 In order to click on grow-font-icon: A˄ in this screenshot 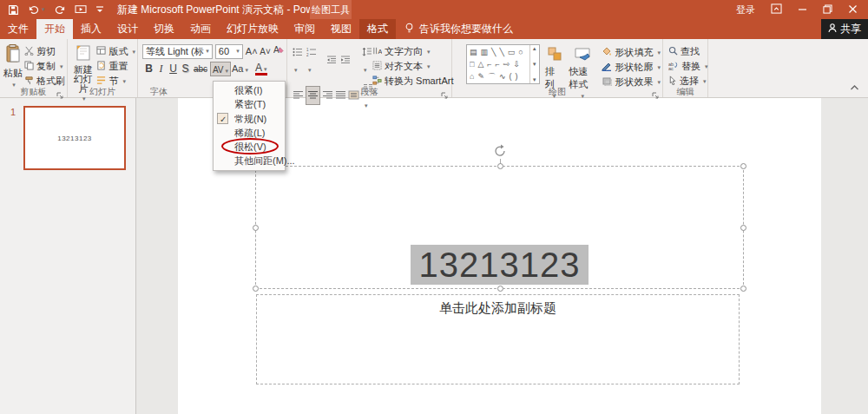, I will do `click(252, 52)`.